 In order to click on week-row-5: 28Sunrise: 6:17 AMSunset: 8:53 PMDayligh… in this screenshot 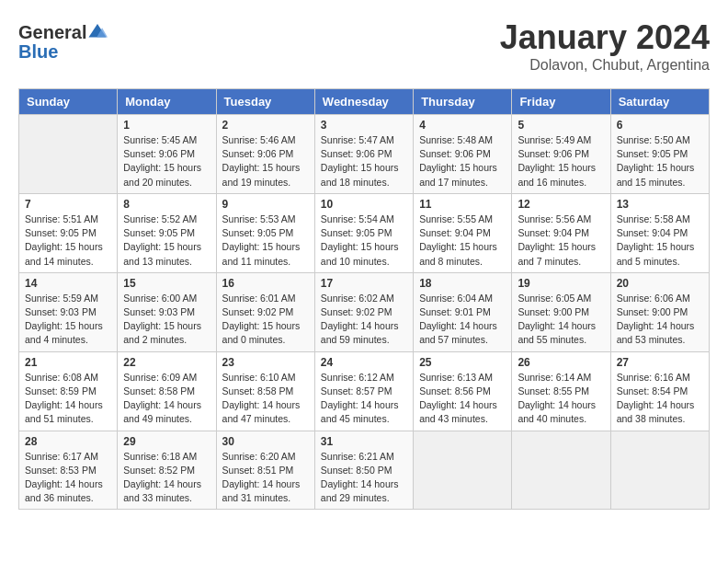, I will do `click(364, 470)`.